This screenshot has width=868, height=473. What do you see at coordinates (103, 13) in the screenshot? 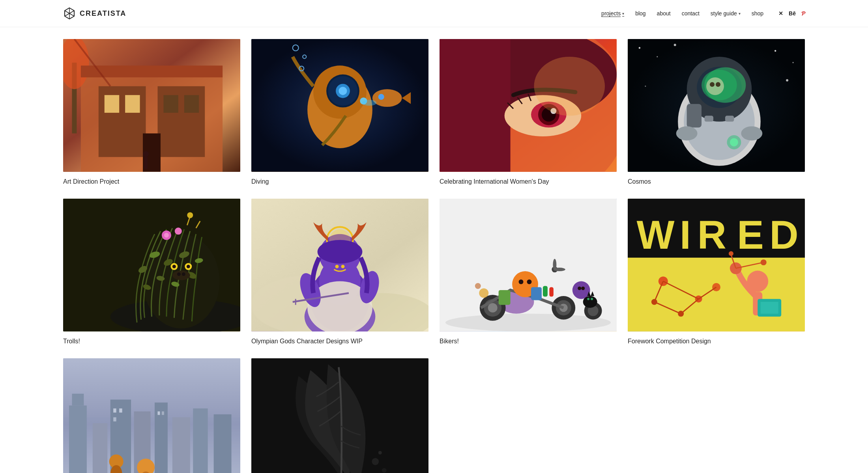
I see `logo-text: CREATISTA` at bounding box center [103, 13].